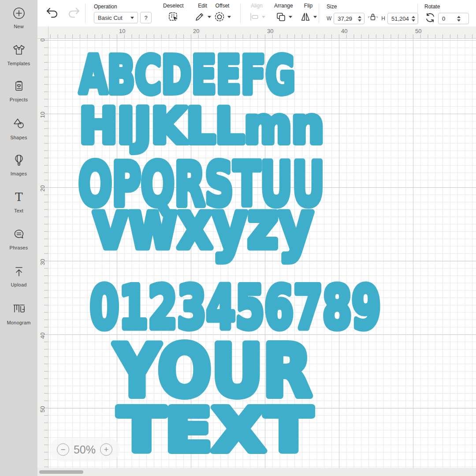 The width and height of the screenshot is (476, 476). Describe the element at coordinates (257, 472) in the screenshot. I see `horizontal-scrollbar` at that location.